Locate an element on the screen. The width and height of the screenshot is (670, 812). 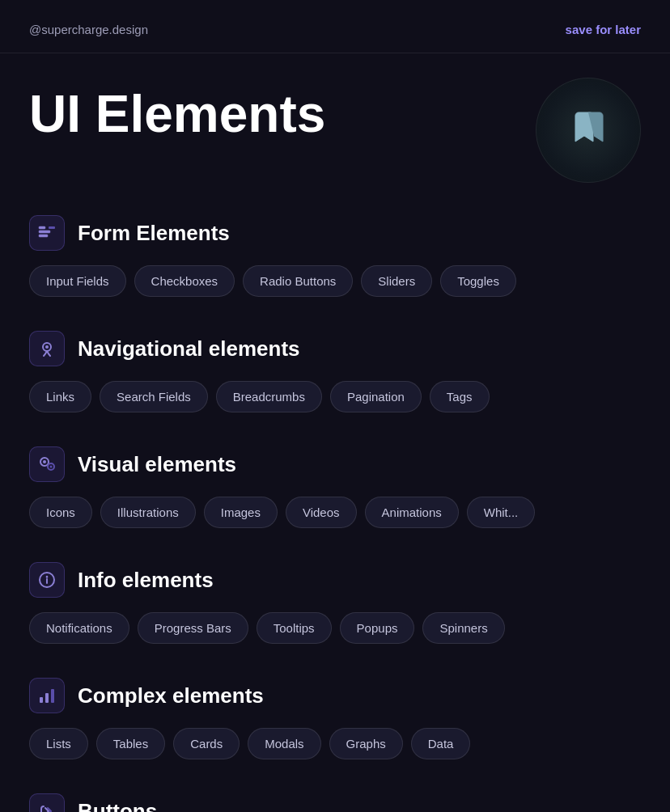
bookmark-circle is located at coordinates (588, 130).